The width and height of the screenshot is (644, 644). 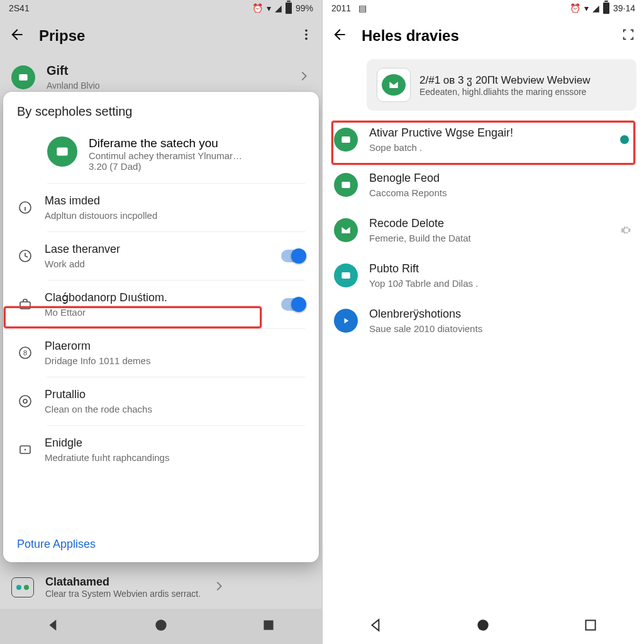 What do you see at coordinates (165, 143) in the screenshot?
I see `hero-title: Diferame the satech you` at bounding box center [165, 143].